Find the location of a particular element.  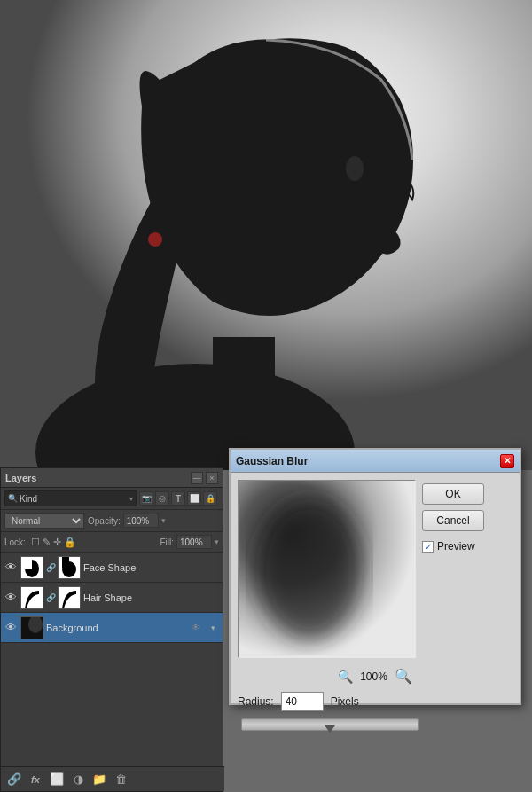

blend-mode-select: Normal is located at coordinates (44, 521).